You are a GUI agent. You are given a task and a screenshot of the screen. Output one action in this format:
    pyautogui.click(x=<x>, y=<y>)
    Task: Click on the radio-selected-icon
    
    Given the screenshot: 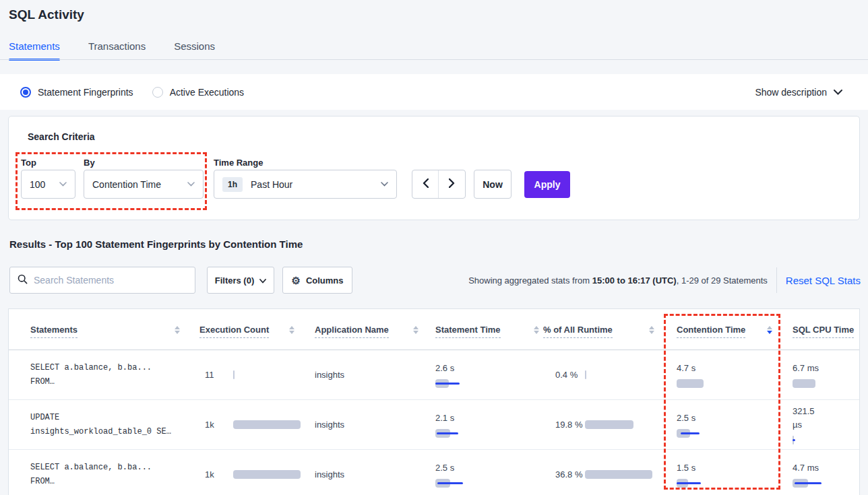 What is the action you would take?
    pyautogui.click(x=26, y=92)
    